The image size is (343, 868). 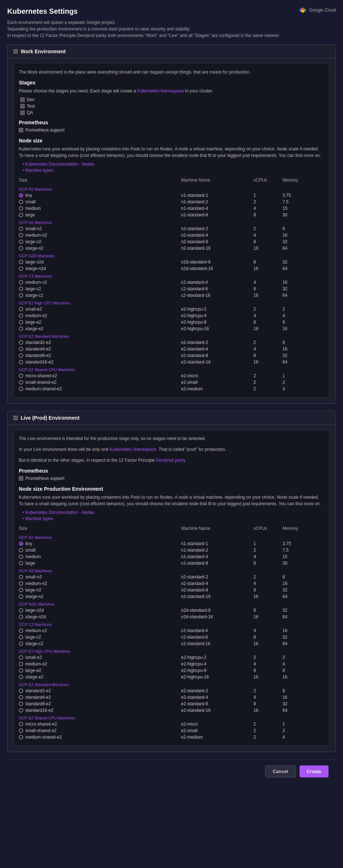 What do you see at coordinates (39, 519) in the screenshot?
I see `live-machine-types-link: Machine types` at bounding box center [39, 519].